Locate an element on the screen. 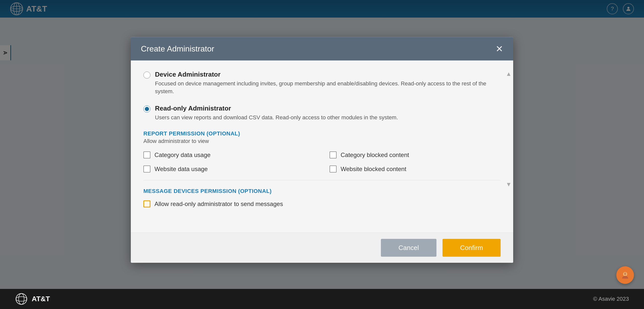 The height and width of the screenshot is (309, 644). radio-option-readonly-admin: Read-only Administrator Users can view r… is located at coordinates (322, 113).